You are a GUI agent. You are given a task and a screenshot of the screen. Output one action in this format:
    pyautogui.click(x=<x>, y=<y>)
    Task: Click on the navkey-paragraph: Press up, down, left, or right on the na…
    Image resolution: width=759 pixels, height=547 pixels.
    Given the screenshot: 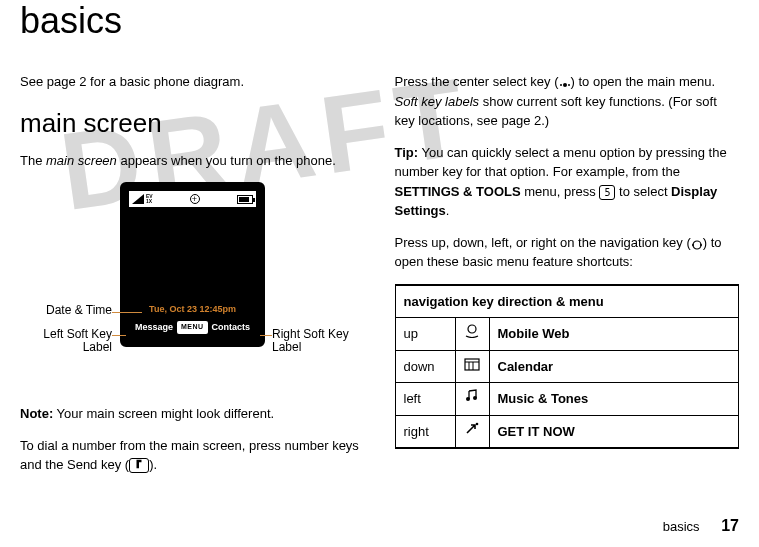 What is the action you would take?
    pyautogui.click(x=568, y=252)
    